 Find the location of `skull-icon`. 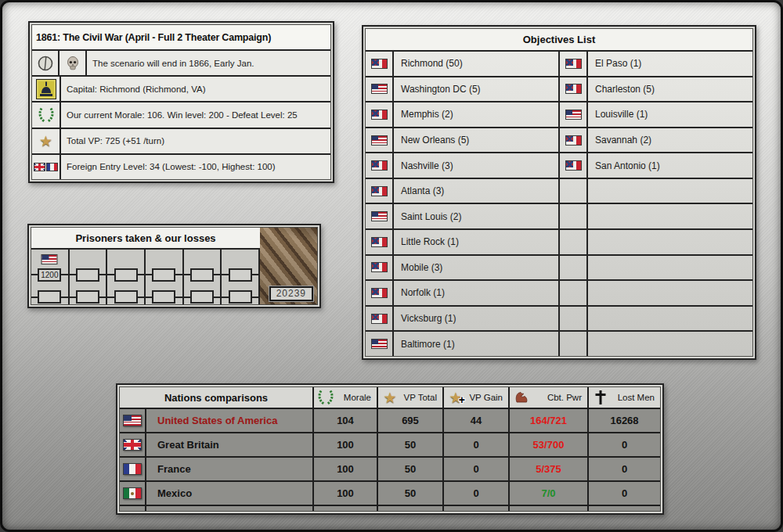

skull-icon is located at coordinates (73, 63).